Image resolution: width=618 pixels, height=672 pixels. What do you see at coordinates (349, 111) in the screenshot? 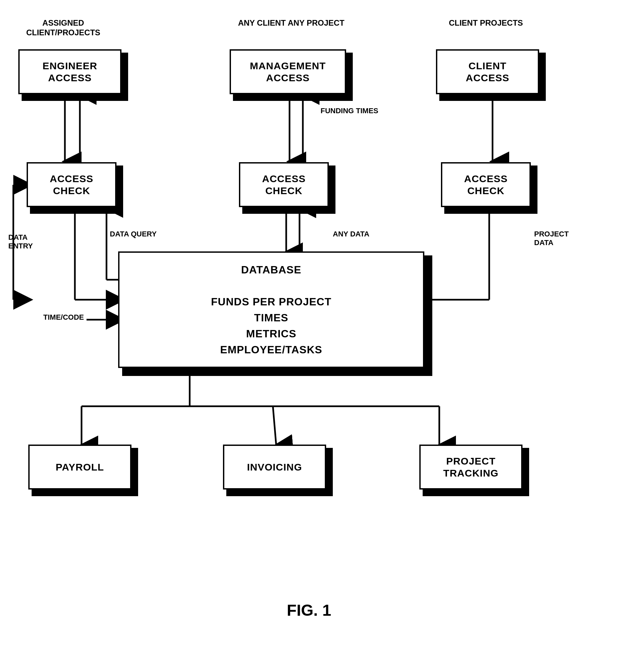
I see `funding-times-label: FUNDING TIMES` at bounding box center [349, 111].